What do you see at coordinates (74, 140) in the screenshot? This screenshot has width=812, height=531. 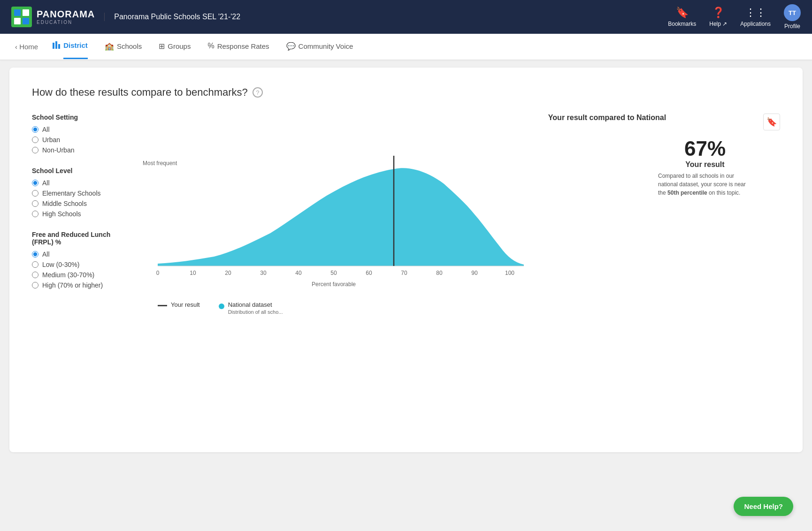 I see `school-setting-urban: Urban` at bounding box center [74, 140].